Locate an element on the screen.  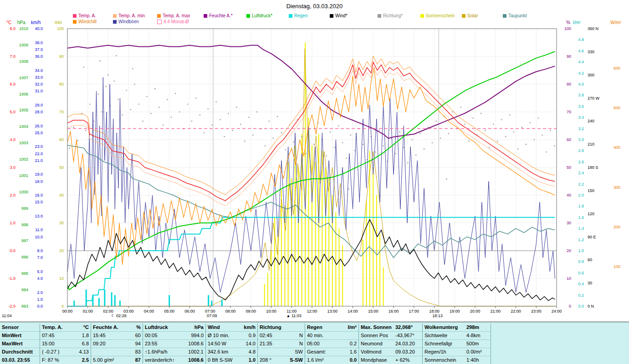
table-cell: S-SW is located at coordinates (296, 360).